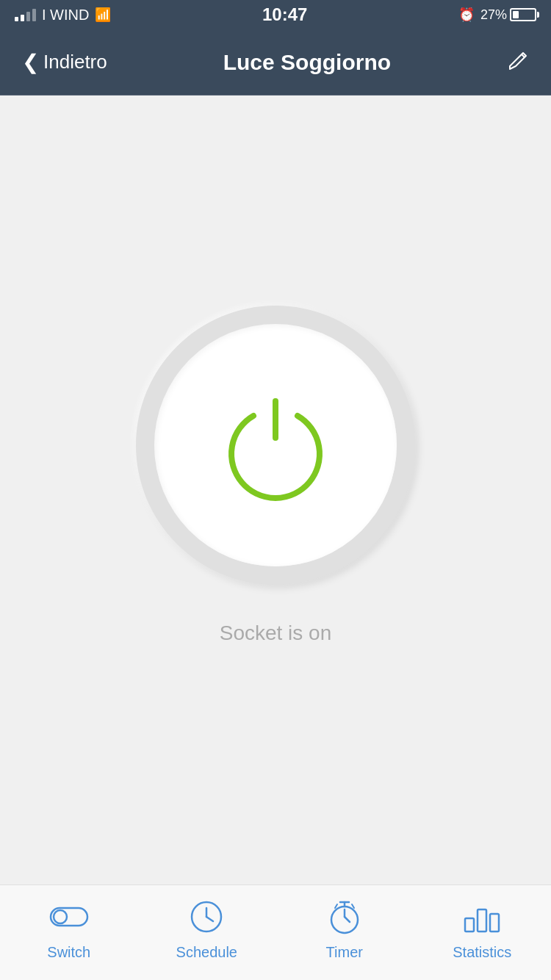 The width and height of the screenshot is (551, 980). I want to click on back-button: ❮ Indietro, so click(65, 62).